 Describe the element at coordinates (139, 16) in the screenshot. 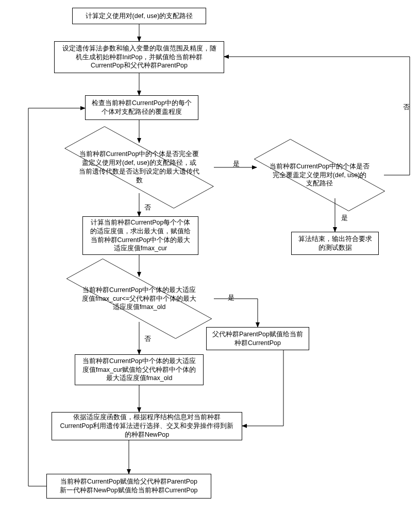

I see `node-compute-dominating-path: 计算定义使用对(def, use)的支配路径` at that location.